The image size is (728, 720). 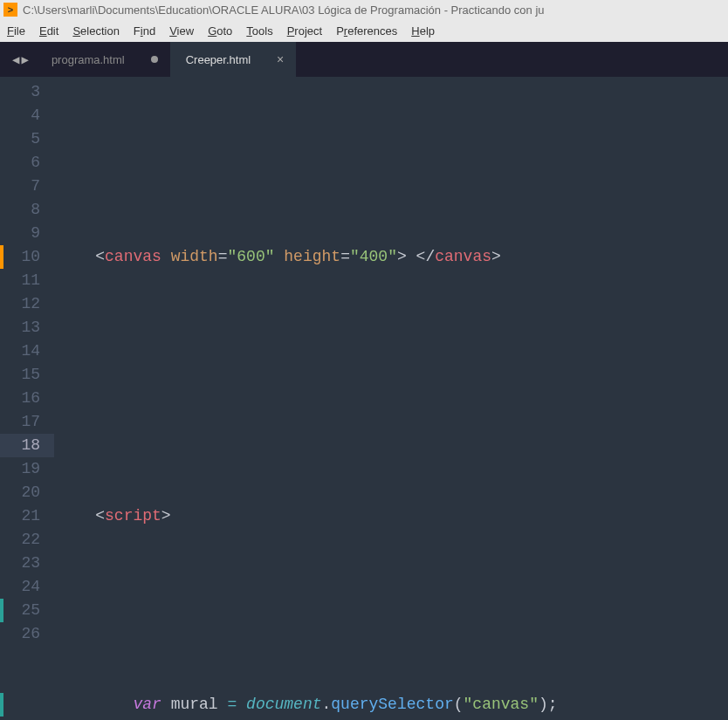 What do you see at coordinates (391, 517) in the screenshot?
I see `code-line: <script>` at bounding box center [391, 517].